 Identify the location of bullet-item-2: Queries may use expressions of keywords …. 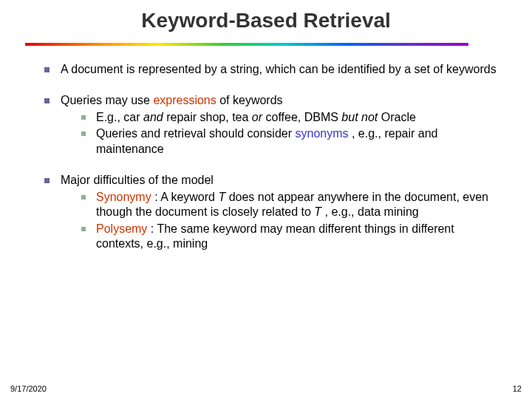
(272, 125).